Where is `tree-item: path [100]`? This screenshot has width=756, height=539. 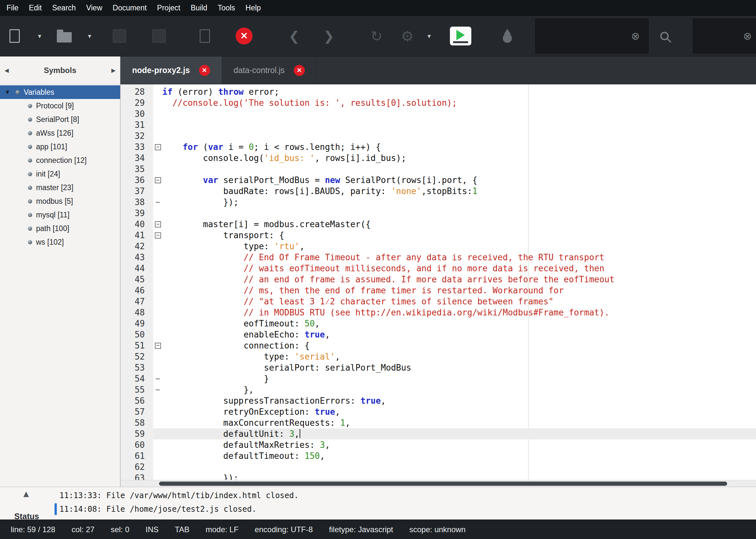 tree-item: path [100] is located at coordinates (60, 228).